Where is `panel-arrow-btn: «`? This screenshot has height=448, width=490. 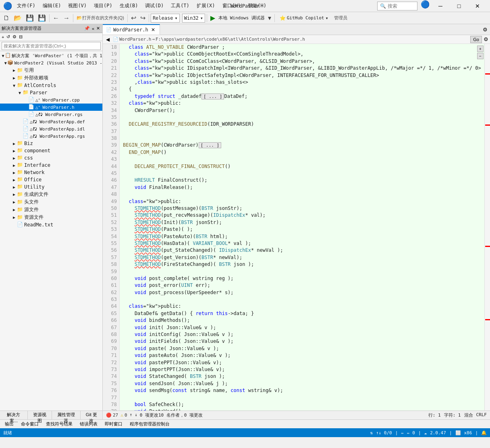 panel-arrow-btn: « is located at coordinates (93, 28).